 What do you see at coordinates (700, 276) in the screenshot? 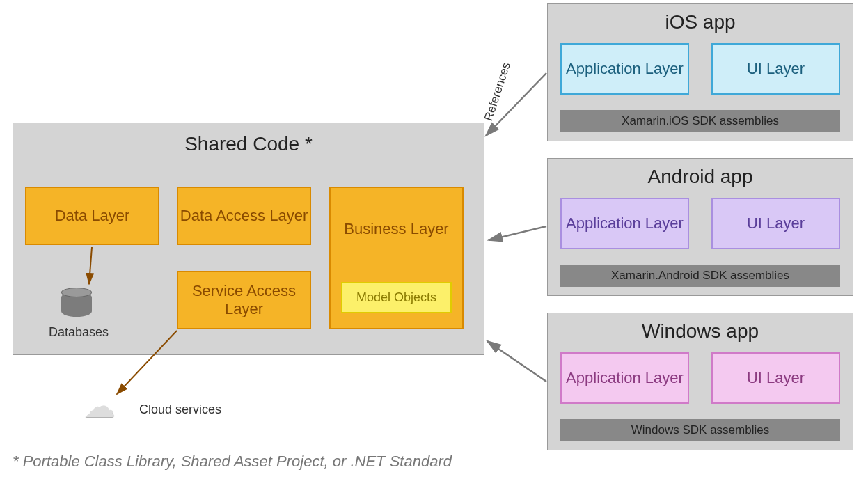
I see `android-sdk-bar: Xamarin.Android SDK assemblies` at bounding box center [700, 276].